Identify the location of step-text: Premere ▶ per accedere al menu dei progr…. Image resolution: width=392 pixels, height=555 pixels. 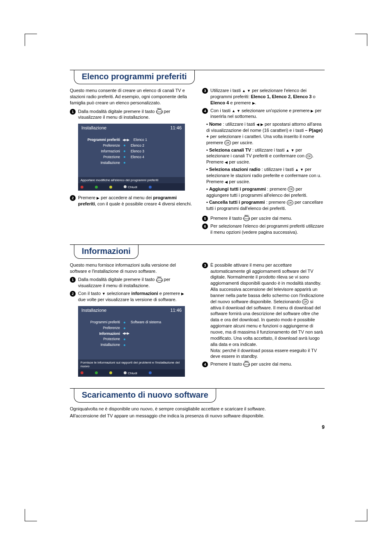
(135, 201).